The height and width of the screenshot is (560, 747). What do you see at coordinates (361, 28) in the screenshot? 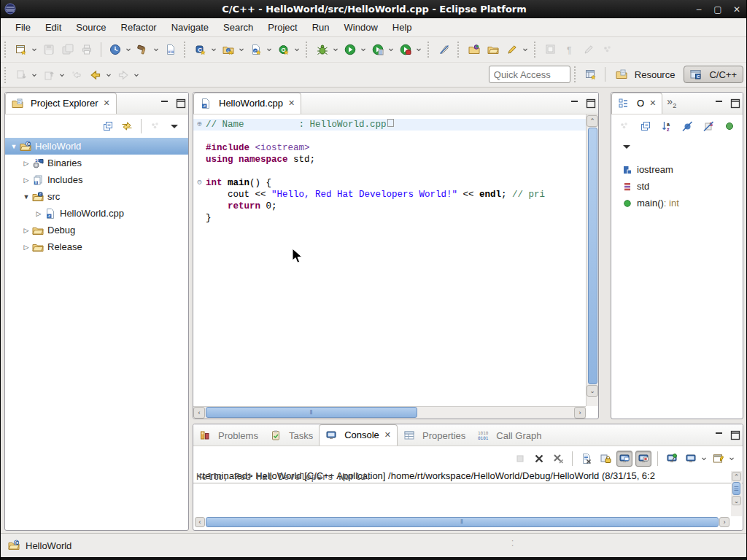
I see `menu-window: Window` at bounding box center [361, 28].